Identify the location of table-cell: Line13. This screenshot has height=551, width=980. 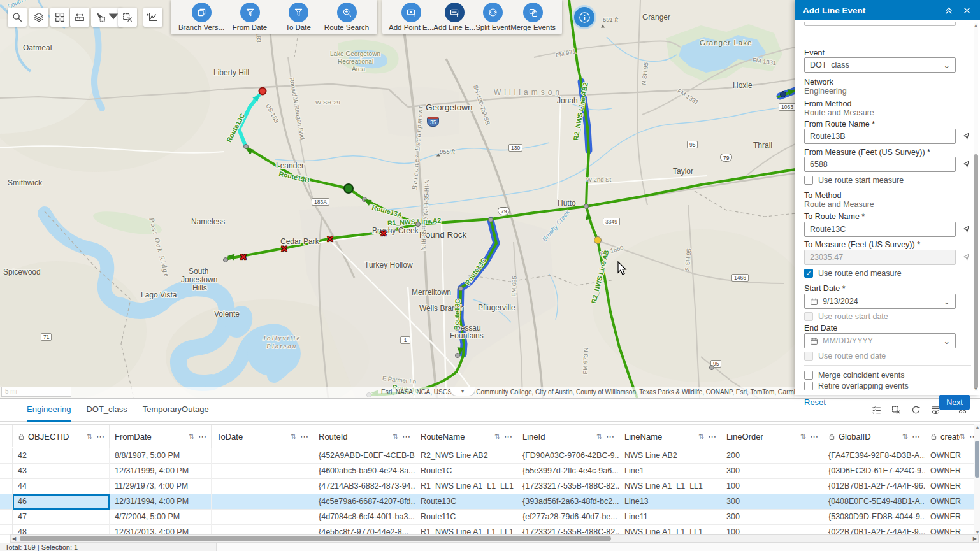
(670, 502).